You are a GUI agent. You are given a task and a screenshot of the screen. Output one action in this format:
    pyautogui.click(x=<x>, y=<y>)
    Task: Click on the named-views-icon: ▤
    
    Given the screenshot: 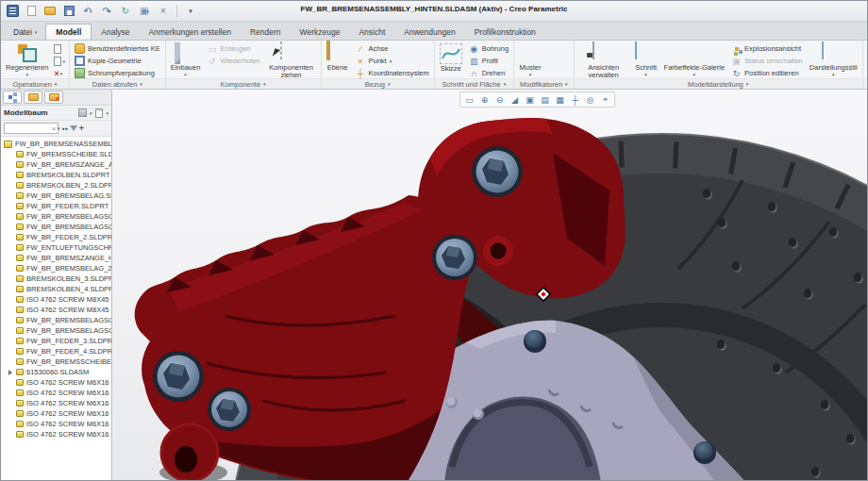 What is the action you would take?
    pyautogui.click(x=545, y=100)
    